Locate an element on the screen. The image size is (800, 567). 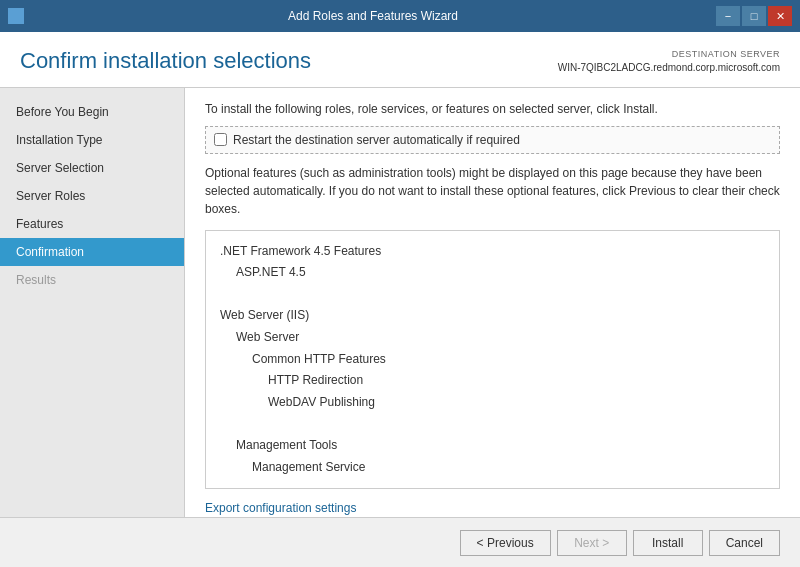
wizard-header: Confirm installation selections DESTINAT… is located at coordinates (400, 60).